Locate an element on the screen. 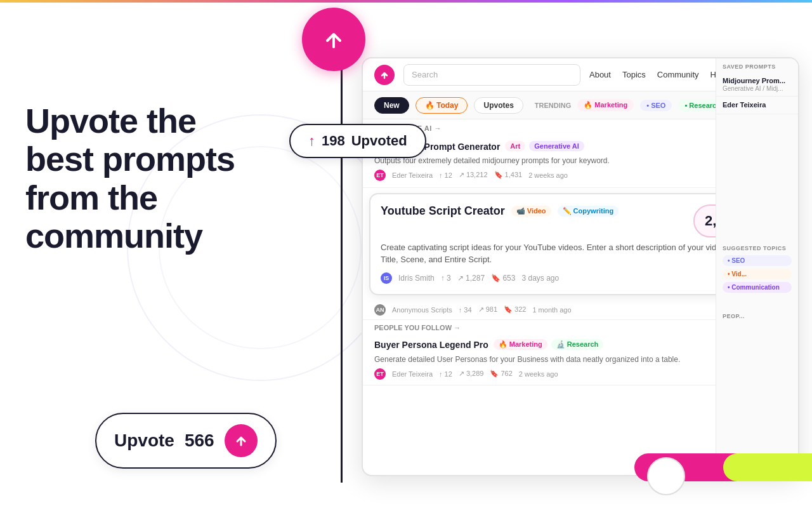 This screenshot has height=508, width=812. right-panel: SAVED PROMPTS Midjourney Prom... Generat… is located at coordinates (757, 267).